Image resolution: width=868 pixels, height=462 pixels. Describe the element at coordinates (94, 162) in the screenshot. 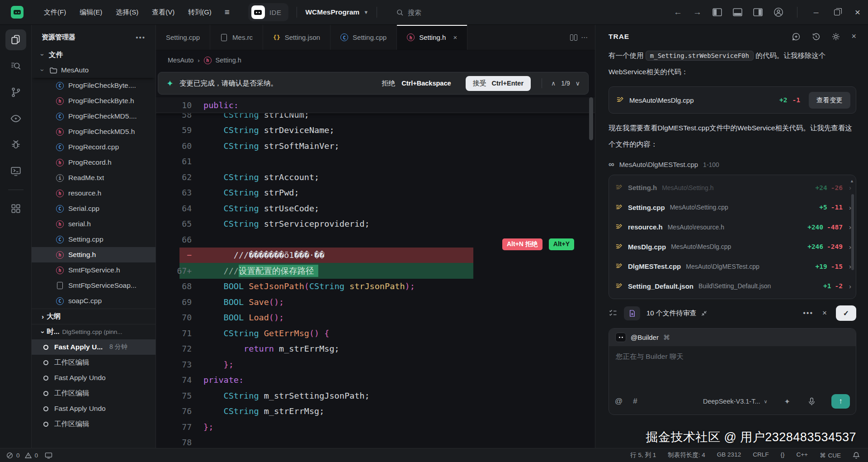

I see `file-tree-item: hProgRecord.h` at that location.